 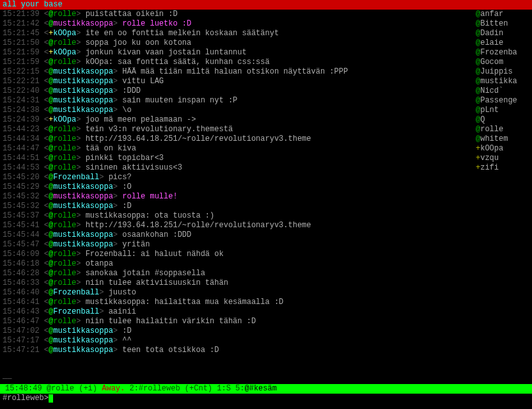 I want to click on chat-line: 15:45:41 <@rolle> http://193.64.18.251/~…, so click(x=237, y=225).